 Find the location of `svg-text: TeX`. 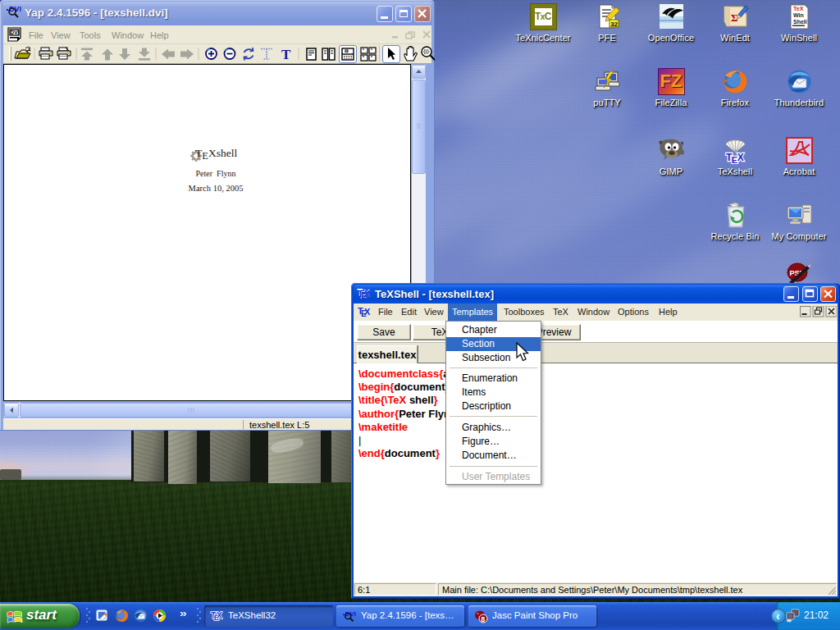

svg-text: TeX is located at coordinates (799, 8).